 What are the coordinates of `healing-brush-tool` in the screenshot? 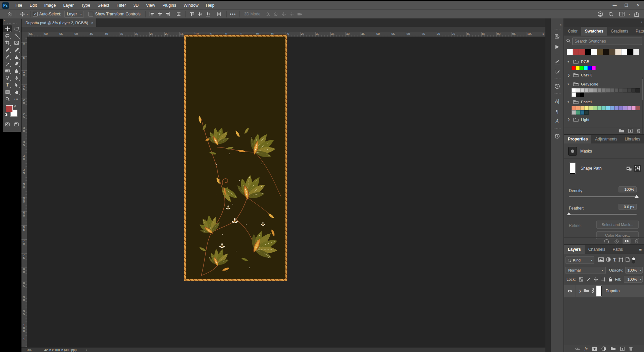 It's located at (16, 50).